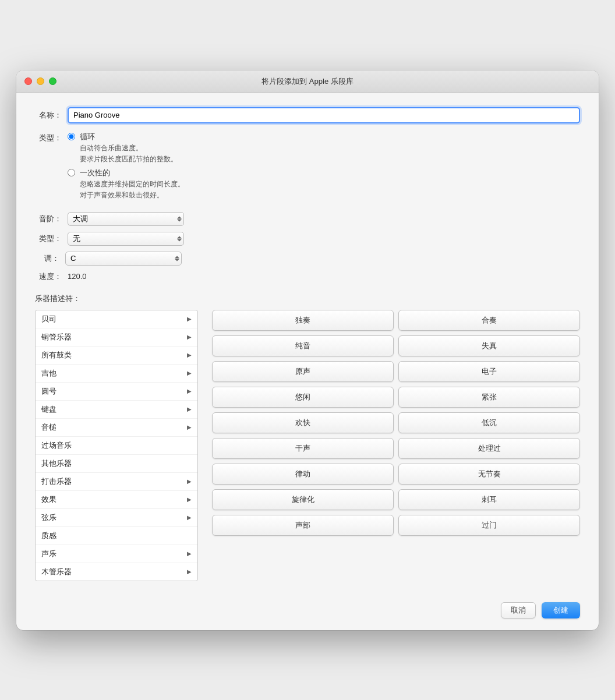 This screenshot has height=700, width=615. What do you see at coordinates (41, 82) in the screenshot?
I see `window-controls` at bounding box center [41, 82].